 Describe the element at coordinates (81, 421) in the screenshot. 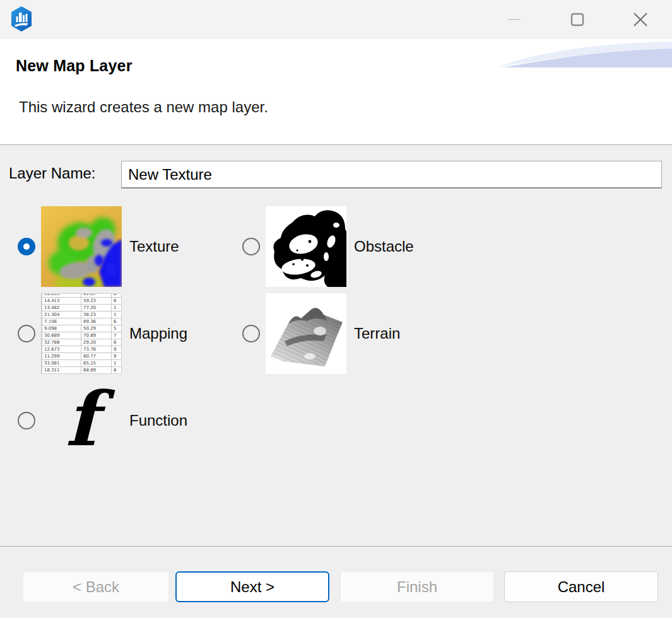

I see `function-glyph: f` at that location.